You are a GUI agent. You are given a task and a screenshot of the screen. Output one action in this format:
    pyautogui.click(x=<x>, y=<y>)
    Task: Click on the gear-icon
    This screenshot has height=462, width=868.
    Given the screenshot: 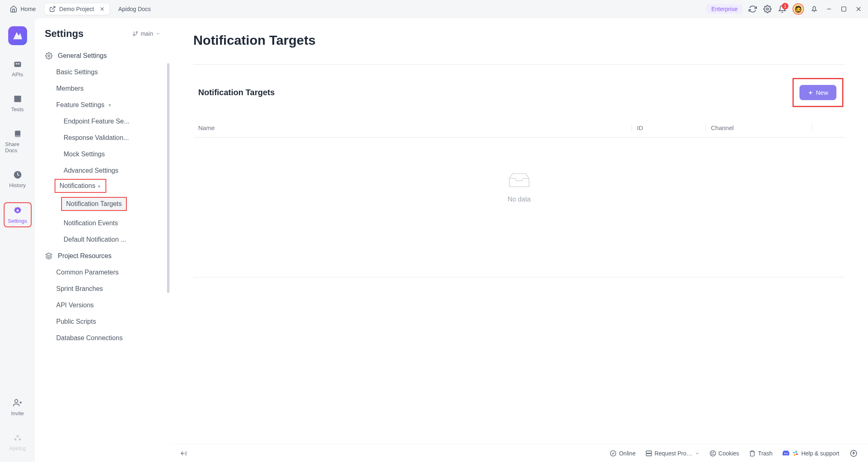 What is the action you would take?
    pyautogui.click(x=767, y=9)
    